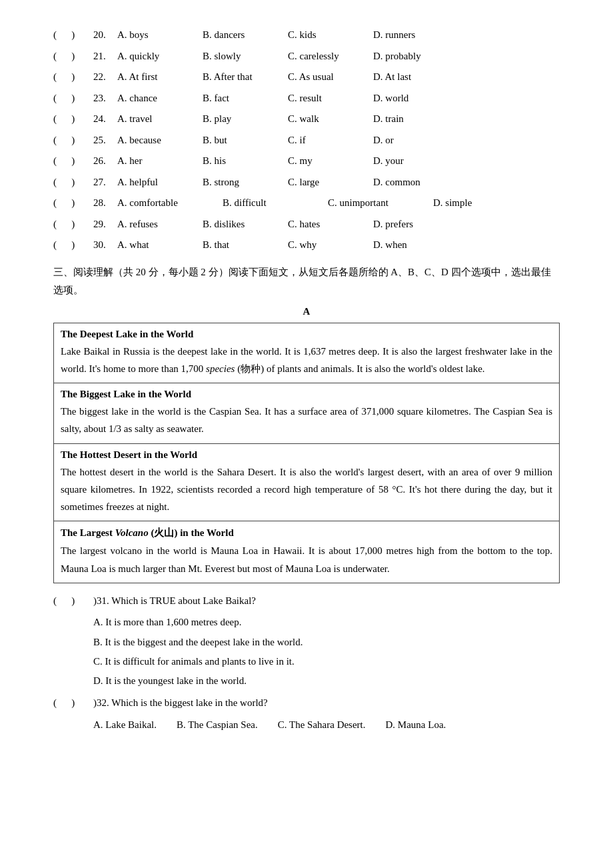  I want to click on q22-a: A. At first, so click(157, 77).